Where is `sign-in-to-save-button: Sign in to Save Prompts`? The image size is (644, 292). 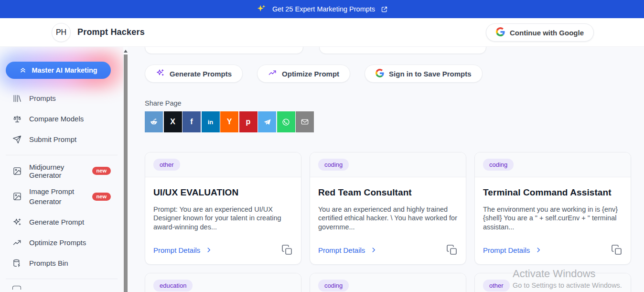 sign-in-to-save-button: Sign in to Save Prompts is located at coordinates (423, 74).